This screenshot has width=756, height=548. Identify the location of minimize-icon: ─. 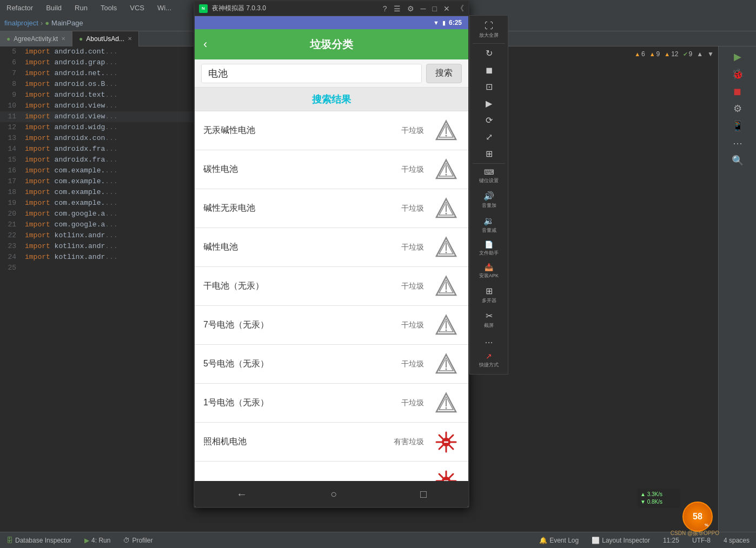
(423, 9).